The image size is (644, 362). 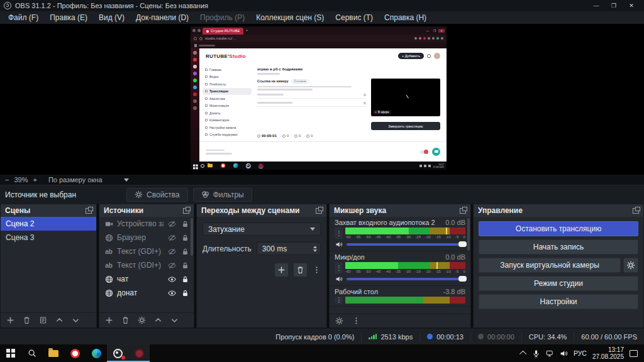 I want to click on menu-item: Док-панели (D), so click(x=162, y=18).